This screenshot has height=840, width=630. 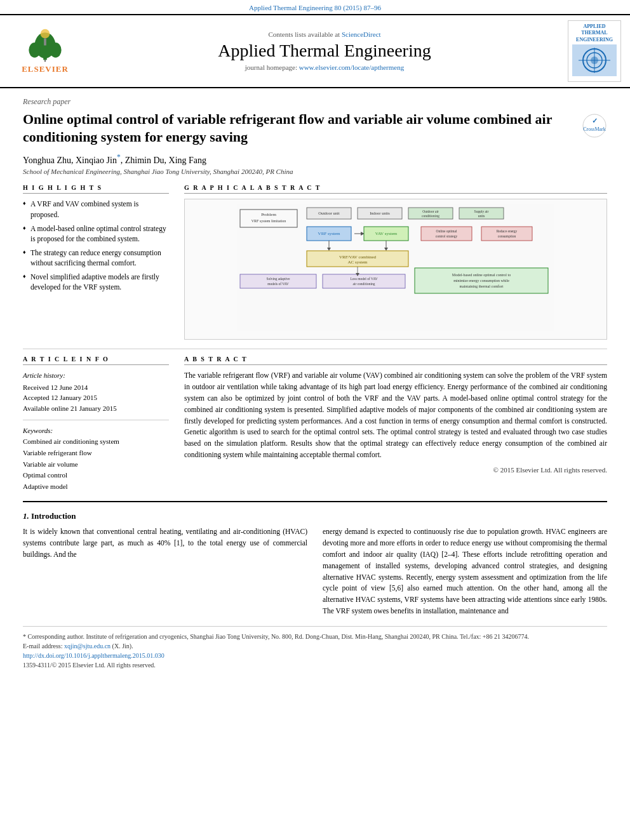 I want to click on ate-logo-line3: ENGINEERING, so click(x=594, y=40).